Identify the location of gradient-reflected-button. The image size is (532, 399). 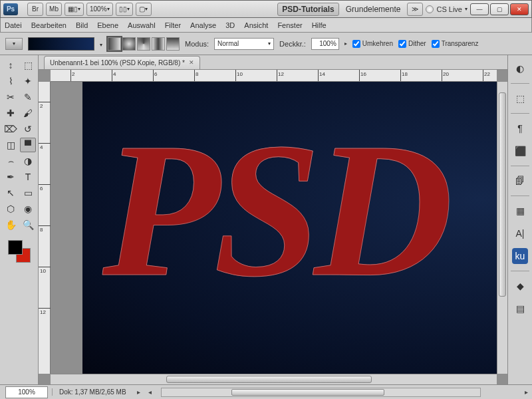
(158, 44).